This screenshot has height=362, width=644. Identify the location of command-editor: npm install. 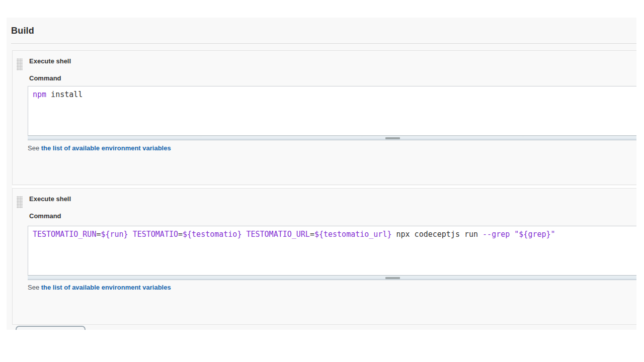
(332, 111).